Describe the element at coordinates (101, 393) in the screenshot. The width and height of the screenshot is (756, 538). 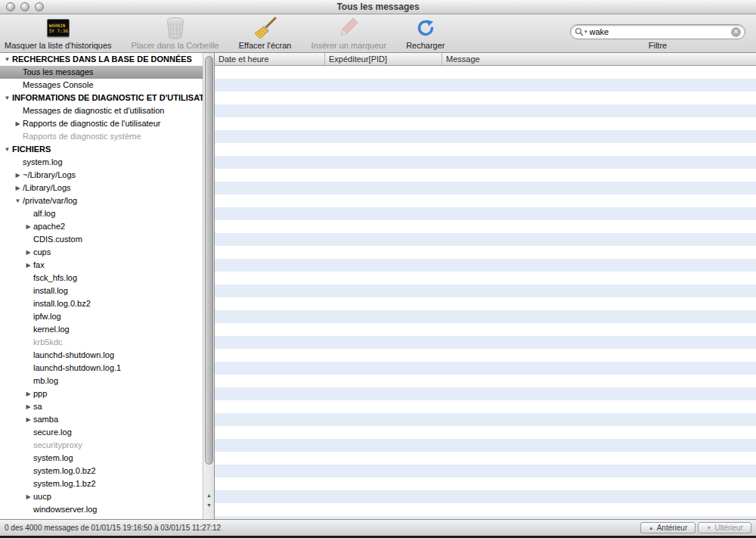
I see `sidebar-item: ▶ppp` at that location.